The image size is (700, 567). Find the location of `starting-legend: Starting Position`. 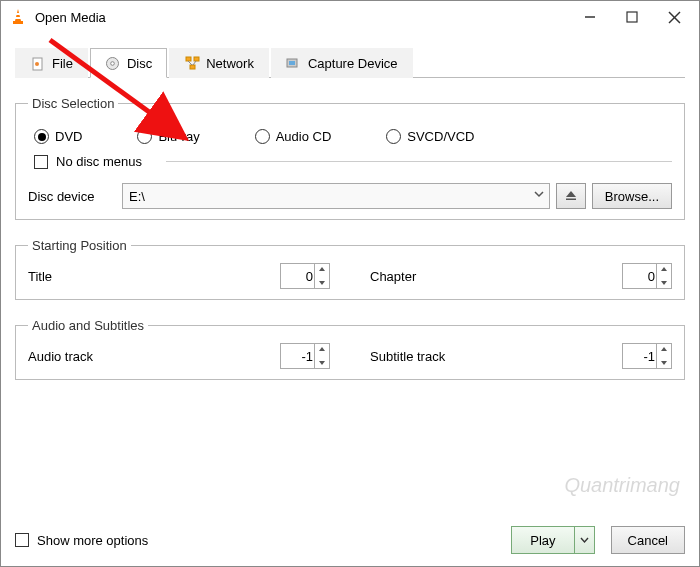

starting-legend: Starting Position is located at coordinates (80, 246).